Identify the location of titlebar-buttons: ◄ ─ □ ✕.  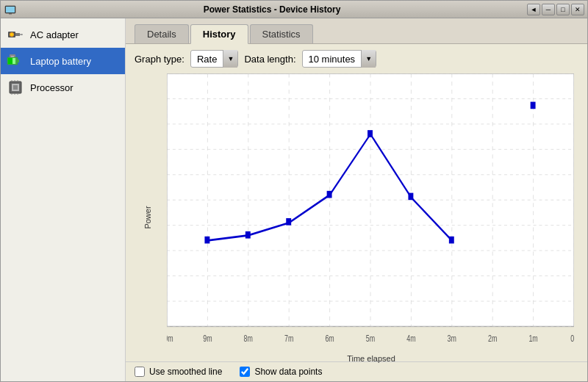
(556, 10).